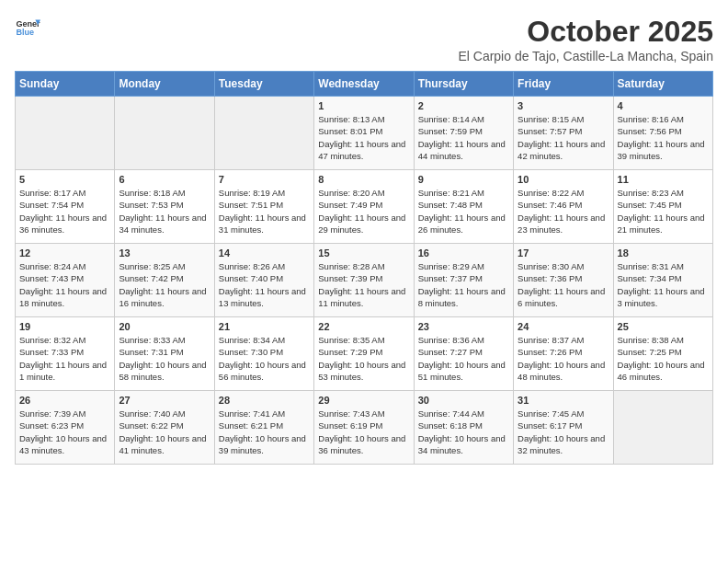 The image size is (728, 563). Describe the element at coordinates (463, 327) in the screenshot. I see `day-number: 23` at that location.